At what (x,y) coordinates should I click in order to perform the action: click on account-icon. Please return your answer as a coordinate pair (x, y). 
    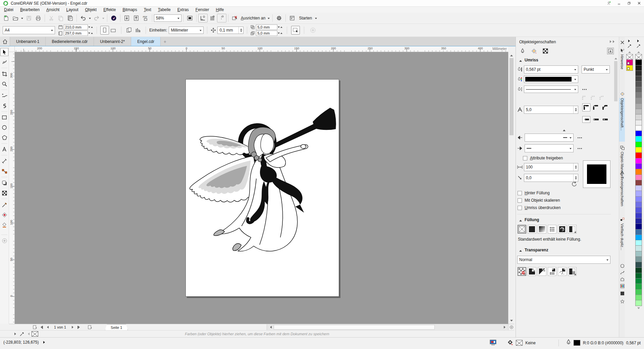
    Looking at the image, I should click on (609, 3).